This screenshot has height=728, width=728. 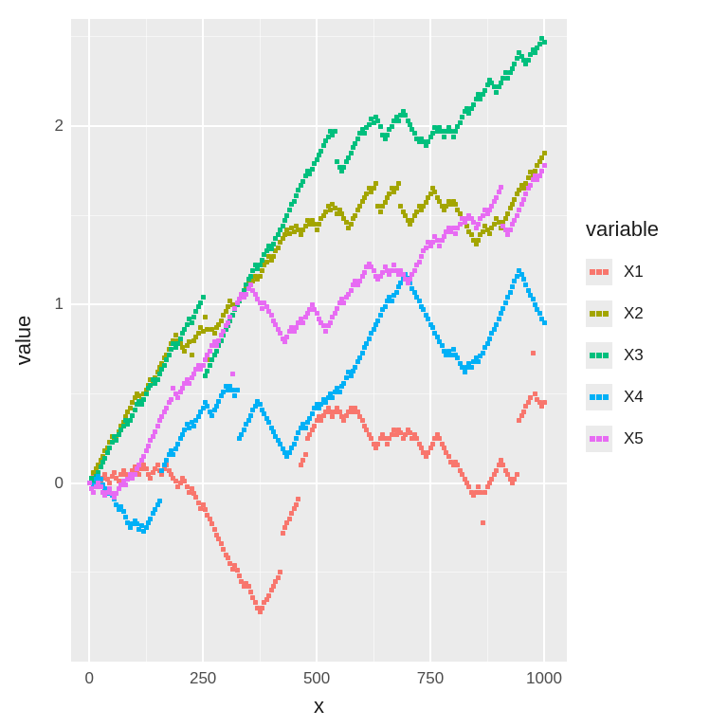 I want to click on legend-label: X4, so click(x=633, y=397).